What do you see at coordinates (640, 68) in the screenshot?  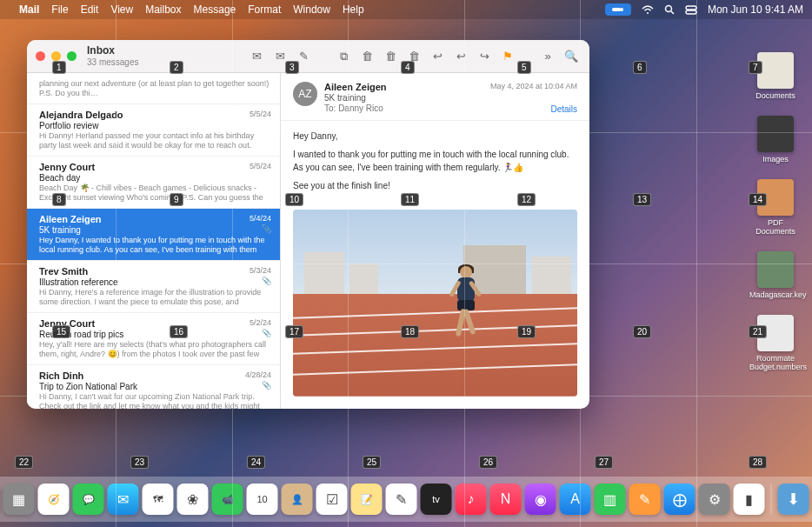 I see `grid-cell-6: 6` at bounding box center [640, 68].